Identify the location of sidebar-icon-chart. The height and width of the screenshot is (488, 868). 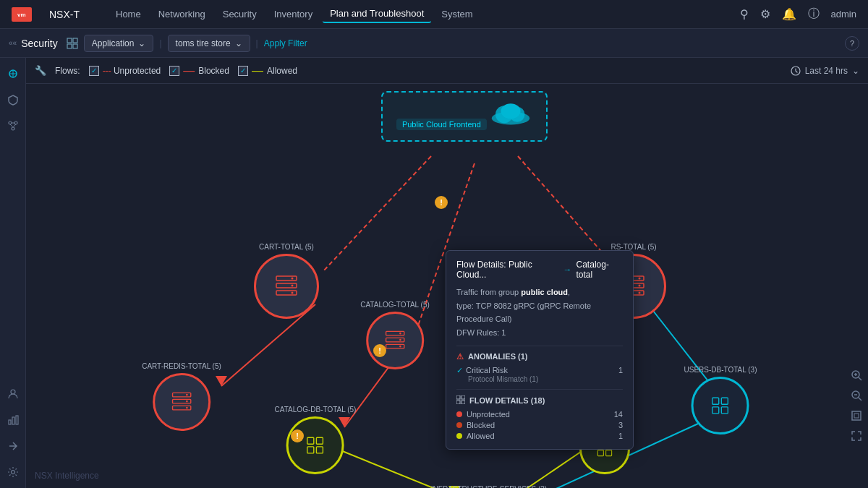
(13, 420).